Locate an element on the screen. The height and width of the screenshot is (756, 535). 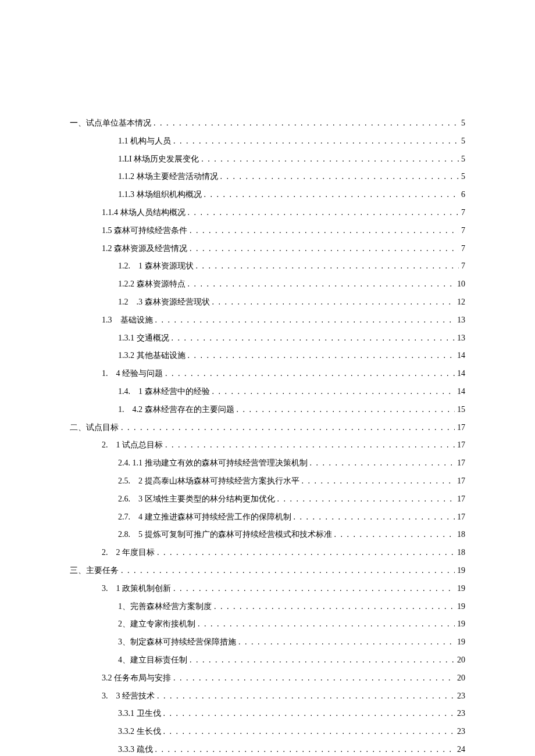
toc-entry: 1.1.4 林场人员结构概况7 is located at coordinates (268, 213).